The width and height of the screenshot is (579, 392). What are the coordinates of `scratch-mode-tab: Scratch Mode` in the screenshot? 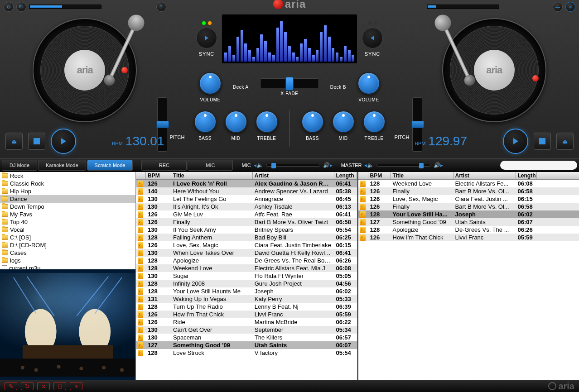 It's located at (110, 165).